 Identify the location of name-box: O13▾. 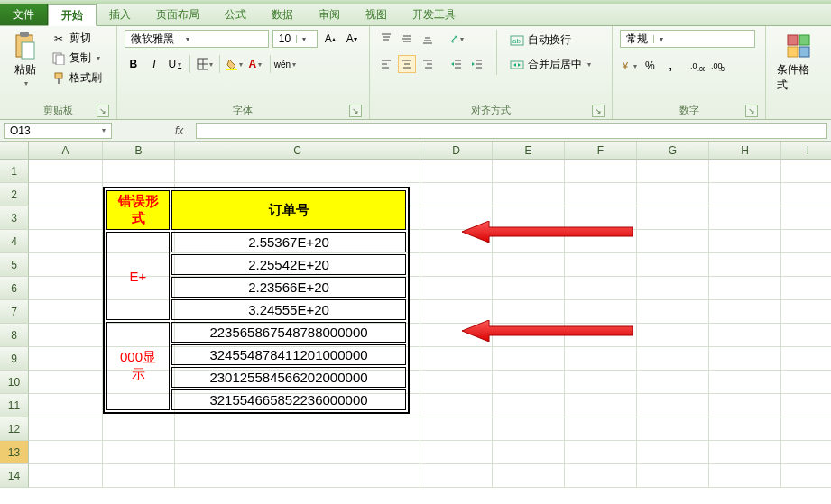
(58, 131).